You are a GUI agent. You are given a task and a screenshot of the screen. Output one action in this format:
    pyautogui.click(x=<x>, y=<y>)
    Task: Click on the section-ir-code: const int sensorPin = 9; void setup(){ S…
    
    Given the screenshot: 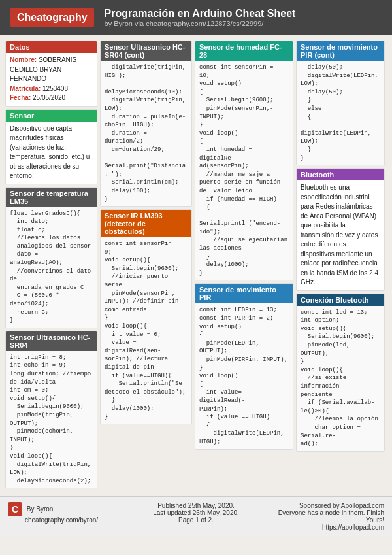 What is the action you would take?
    pyautogui.click(x=146, y=331)
    